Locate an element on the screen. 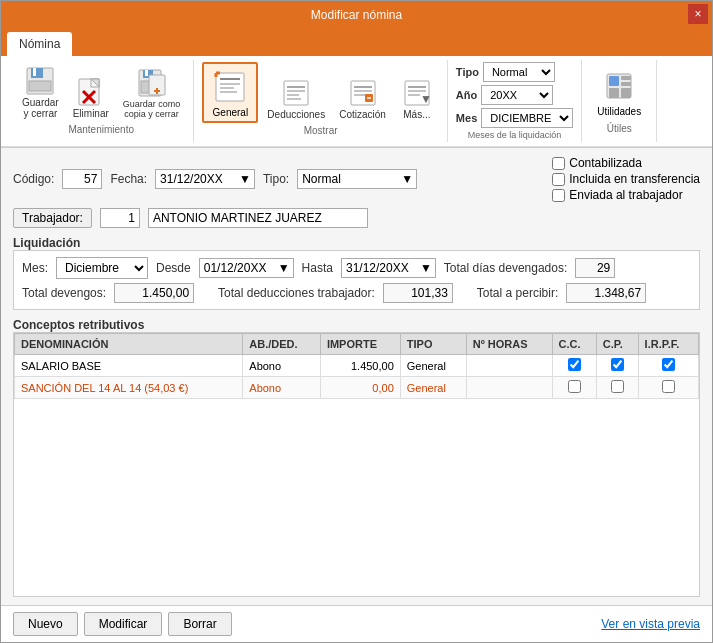  tab-nomina: Nómina is located at coordinates (40, 44).